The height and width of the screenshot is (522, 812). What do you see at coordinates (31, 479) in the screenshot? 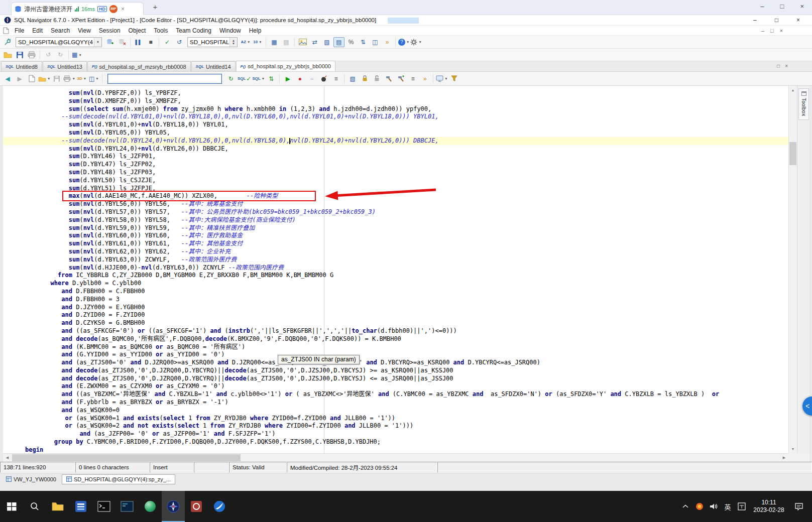
I see `window-tab: VW_YJ_YW0000` at bounding box center [31, 479].